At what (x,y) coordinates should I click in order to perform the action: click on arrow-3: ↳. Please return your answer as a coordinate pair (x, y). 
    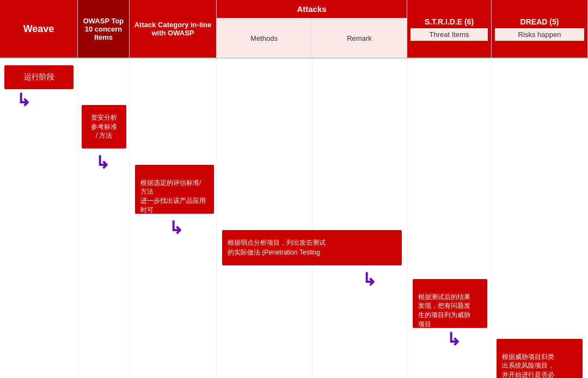
    Looking at the image, I should click on (176, 228).